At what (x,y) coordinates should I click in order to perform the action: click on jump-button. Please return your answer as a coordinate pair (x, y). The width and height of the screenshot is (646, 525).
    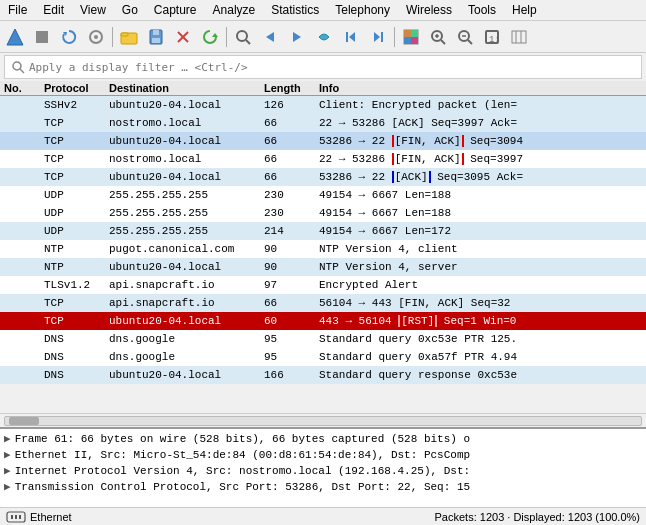
    Looking at the image, I should click on (324, 37).